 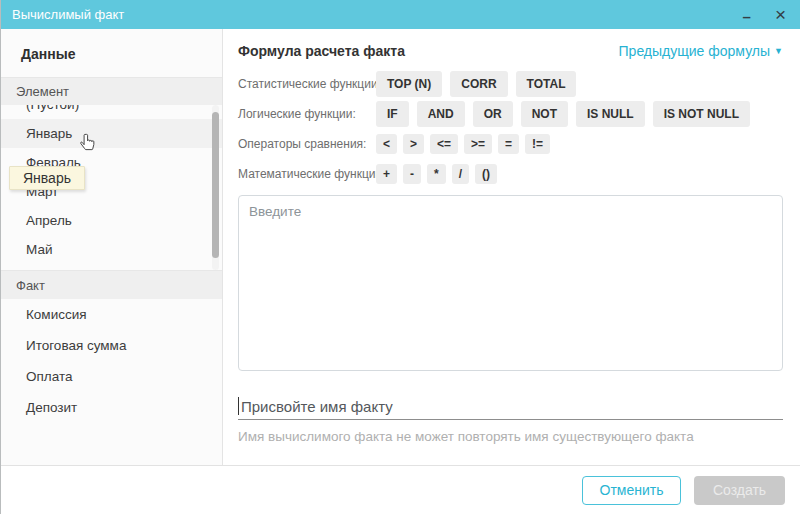 What do you see at coordinates (701, 51) in the screenshot?
I see `previous-formulas-link: Предыдущие формулы▼` at bounding box center [701, 51].